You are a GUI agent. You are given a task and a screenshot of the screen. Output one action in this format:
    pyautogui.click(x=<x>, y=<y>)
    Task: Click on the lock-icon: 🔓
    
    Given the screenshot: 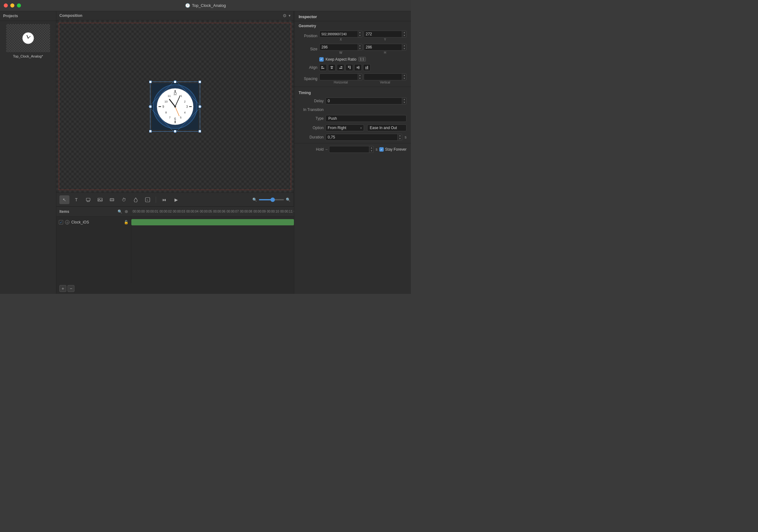 What is the action you would take?
    pyautogui.click(x=126, y=222)
    